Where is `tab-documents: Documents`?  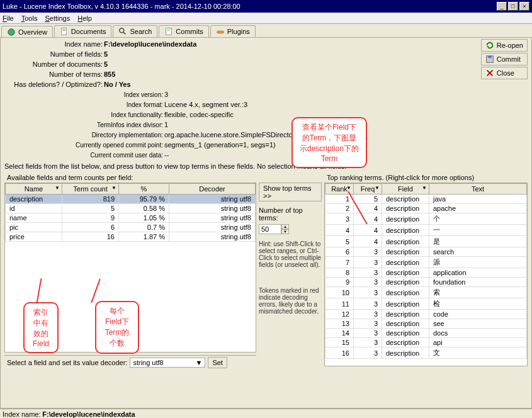 tab-documents: Documents is located at coordinates (83, 31).